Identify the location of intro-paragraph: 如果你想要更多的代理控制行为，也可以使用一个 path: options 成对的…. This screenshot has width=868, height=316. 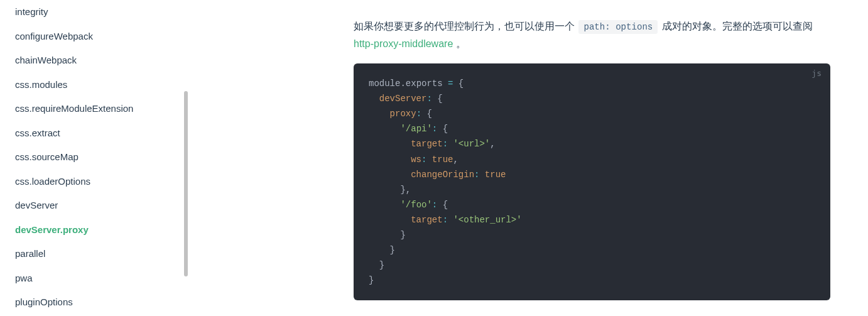
(592, 35).